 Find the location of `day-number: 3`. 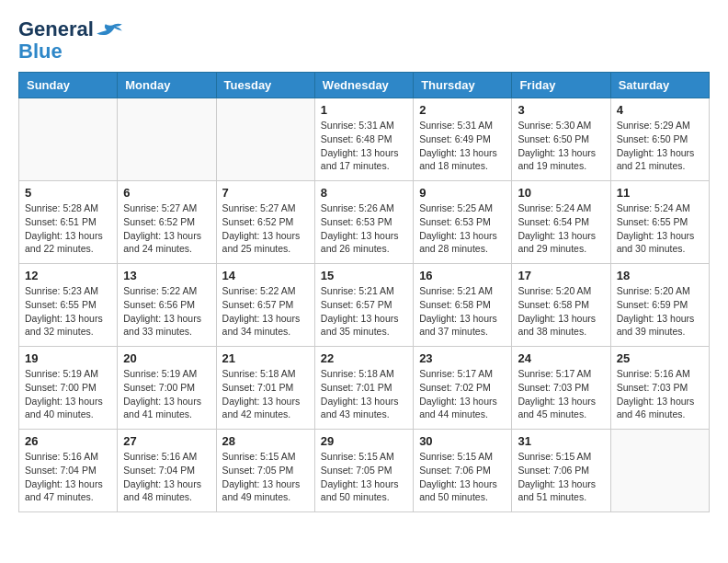

day-number: 3 is located at coordinates (561, 110).